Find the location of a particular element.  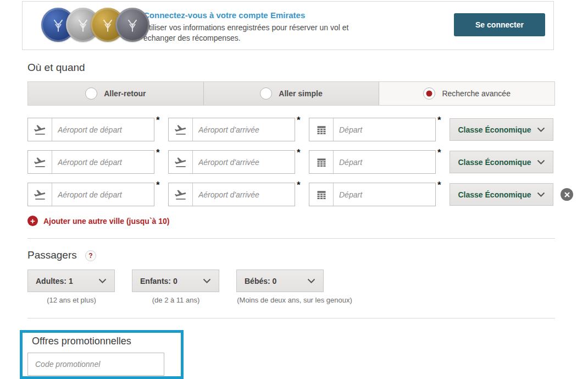

trip-type-label: Recherche avancée is located at coordinates (476, 94).